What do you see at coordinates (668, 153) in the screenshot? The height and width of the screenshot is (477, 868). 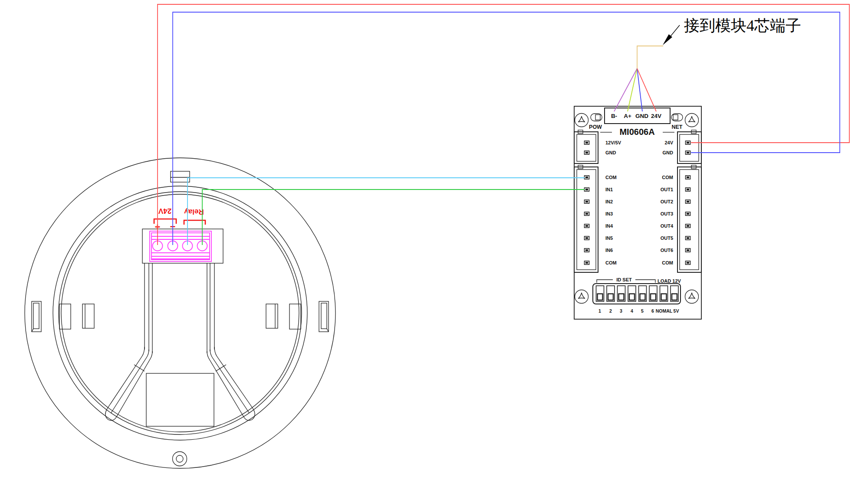 I see `label-gnd-right: GND` at bounding box center [668, 153].